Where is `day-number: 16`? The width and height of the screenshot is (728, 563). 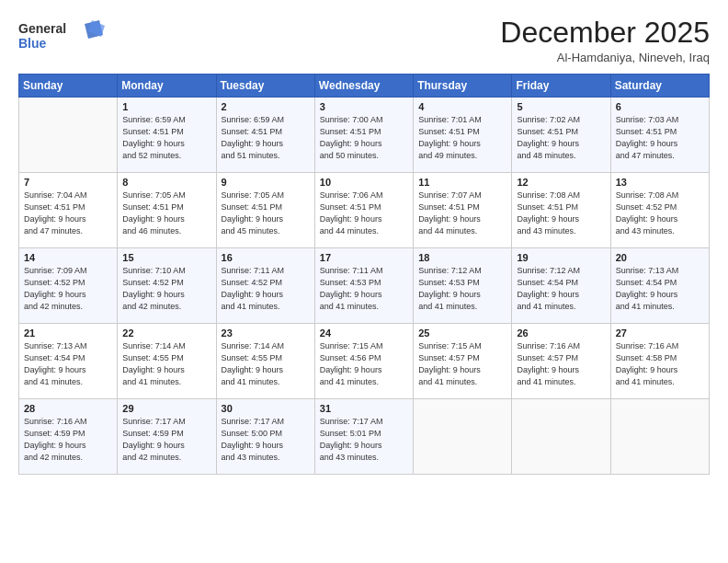 day-number: 16 is located at coordinates (266, 258).